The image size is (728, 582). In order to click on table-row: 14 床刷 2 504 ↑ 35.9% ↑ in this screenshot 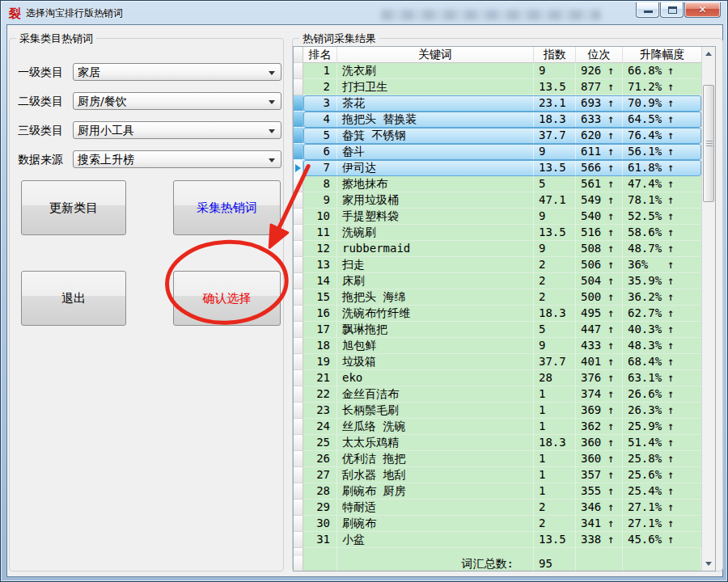, I will do `click(497, 281)`.